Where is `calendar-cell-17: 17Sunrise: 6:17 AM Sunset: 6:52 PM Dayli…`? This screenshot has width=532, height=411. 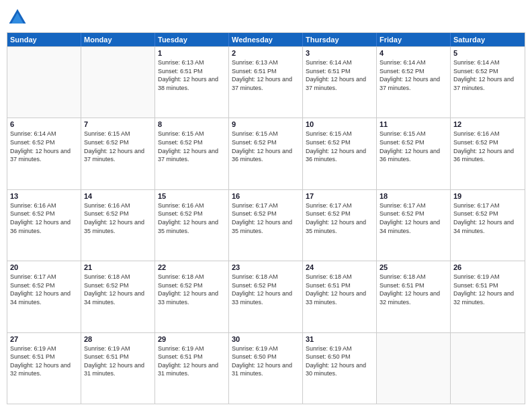 calendar-cell-17: 17Sunrise: 6:17 AM Sunset: 6:52 PM Dayli… is located at coordinates (340, 226).